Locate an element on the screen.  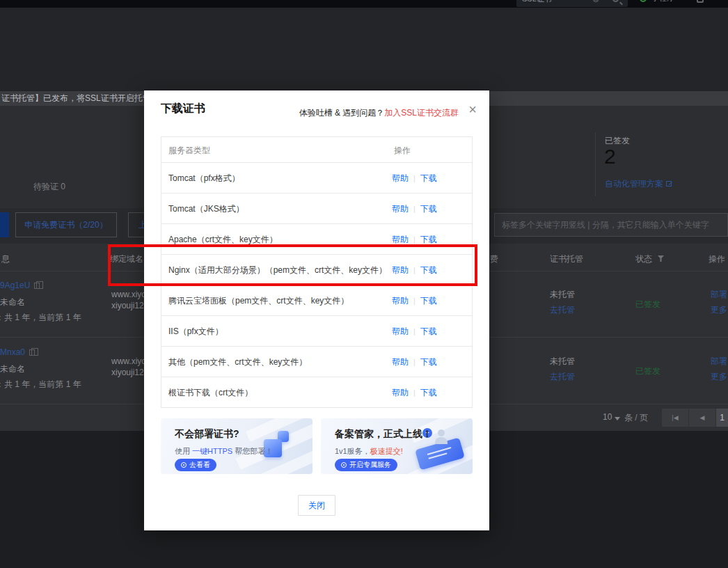
modal-title: 下载证书 is located at coordinates (183, 109).